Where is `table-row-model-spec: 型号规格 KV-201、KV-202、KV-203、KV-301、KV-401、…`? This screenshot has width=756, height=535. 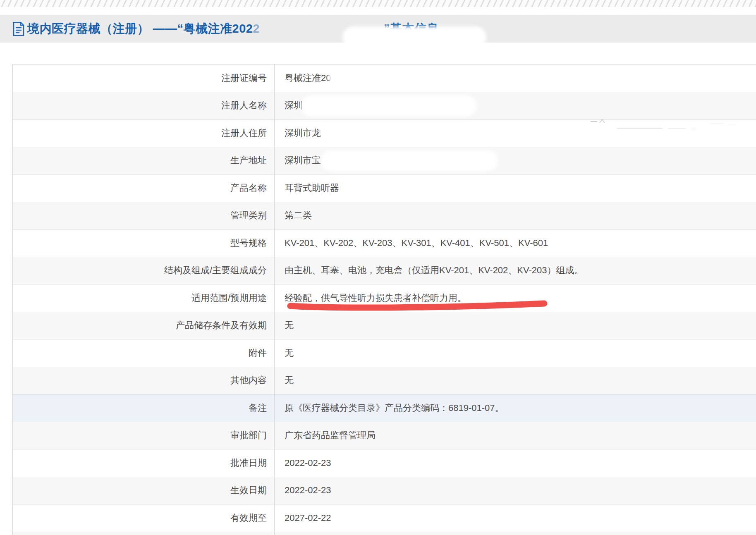
table-row-model-spec: 型号规格 KV-201、KV-202、KV-203、KV-301、KV-401、… is located at coordinates (385, 243).